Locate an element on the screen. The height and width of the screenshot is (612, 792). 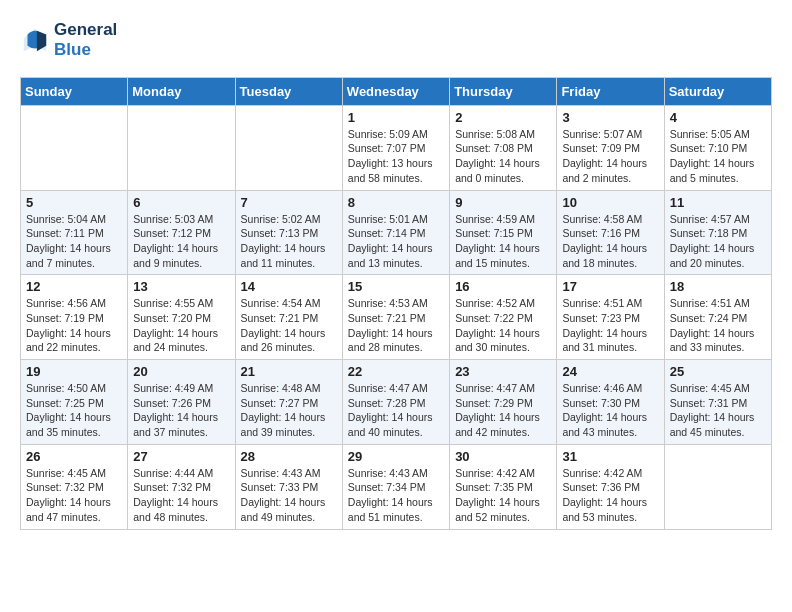
calendar-cell: 12Sunrise: 4:56 AMSunset: 7:19 PMDayligh… is located at coordinates (74, 318).